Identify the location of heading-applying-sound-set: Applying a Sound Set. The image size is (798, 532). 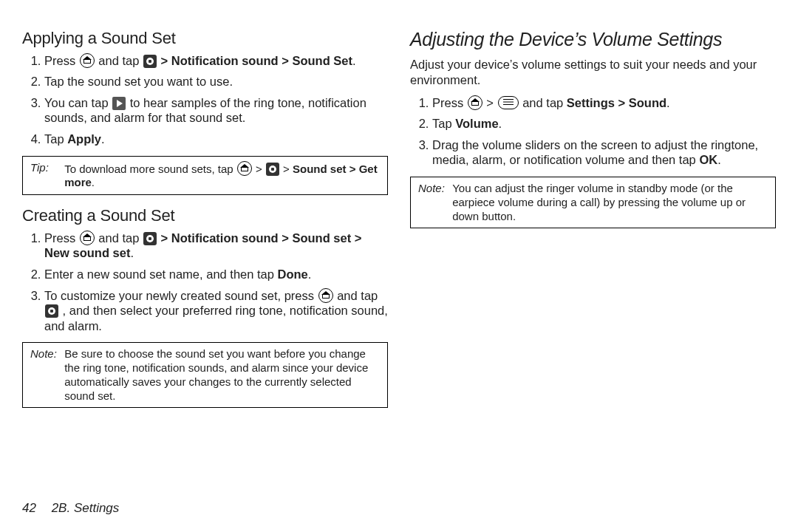
(205, 38).